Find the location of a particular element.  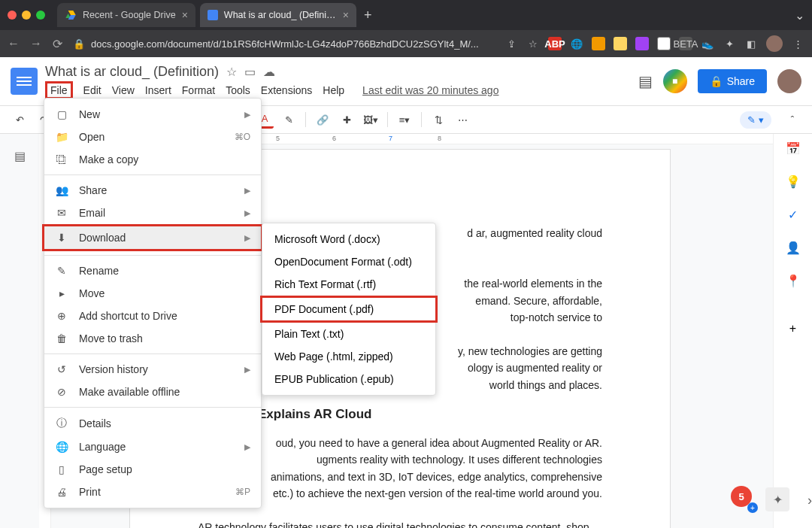

docs-home-icon is located at coordinates (24, 81).